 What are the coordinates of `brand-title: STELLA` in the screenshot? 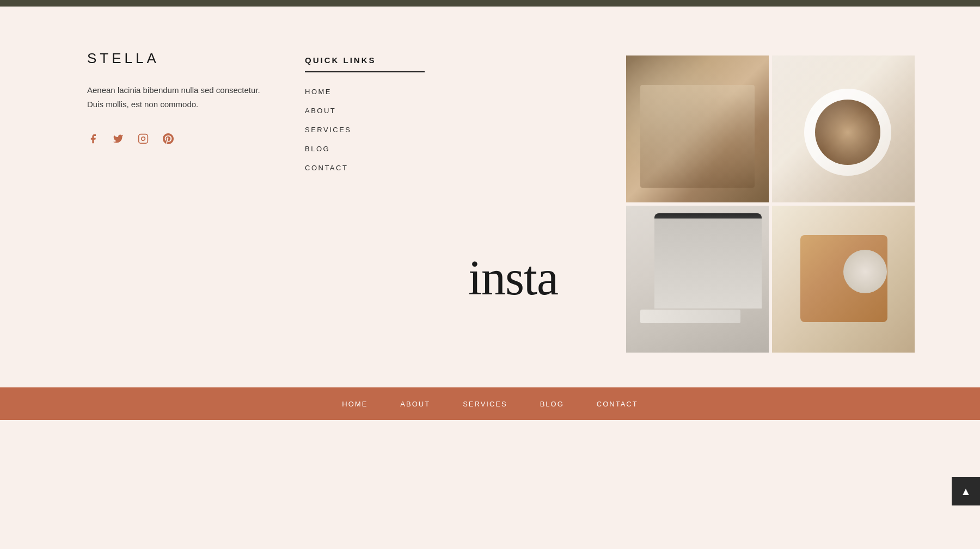 It's located at (174, 59).